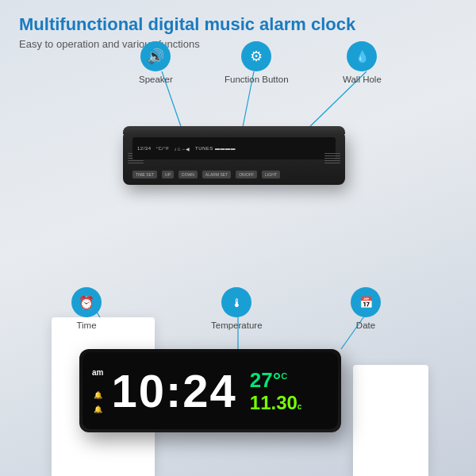 The width and height of the screenshot is (476, 476). Describe the element at coordinates (174, 391) in the screenshot. I see `main-time-display: 10:24` at that location.